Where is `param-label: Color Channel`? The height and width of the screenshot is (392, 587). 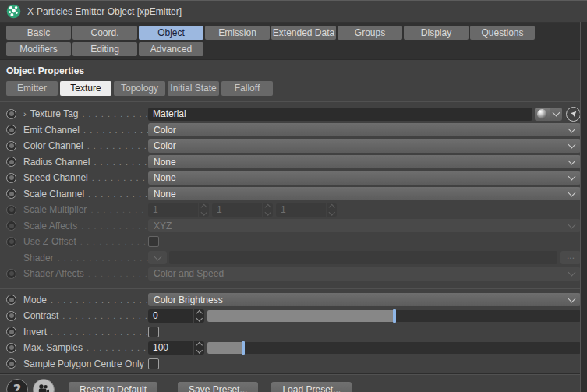 param-label: Color Channel is located at coordinates (53, 146).